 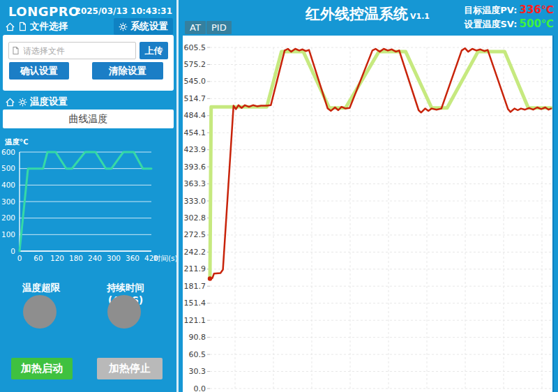 What do you see at coordinates (195, 234) in the screenshot?
I see `svg-text: 272.5` at bounding box center [195, 234].